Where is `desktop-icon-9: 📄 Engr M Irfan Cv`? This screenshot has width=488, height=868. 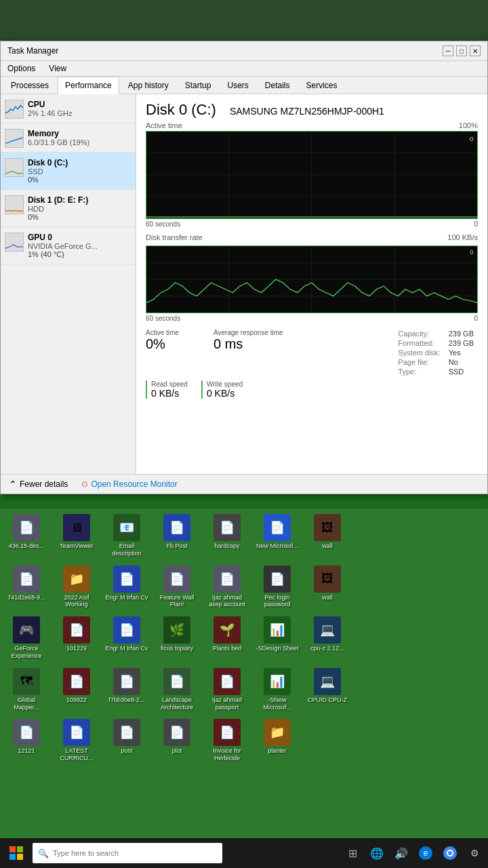
desktop-icon-9: 📄 Engr M Irfan Cv is located at coordinates (127, 587).